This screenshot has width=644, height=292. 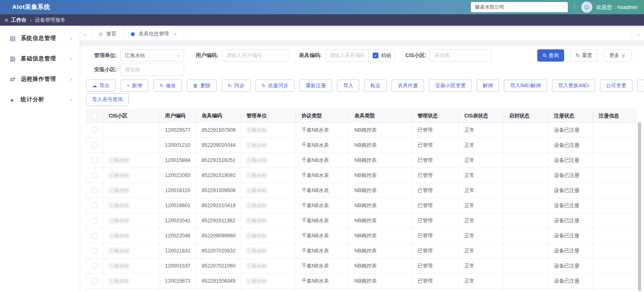 What do you see at coordinates (175, 34) in the screenshot?
I see `close-icon: ×` at bounding box center [175, 34].